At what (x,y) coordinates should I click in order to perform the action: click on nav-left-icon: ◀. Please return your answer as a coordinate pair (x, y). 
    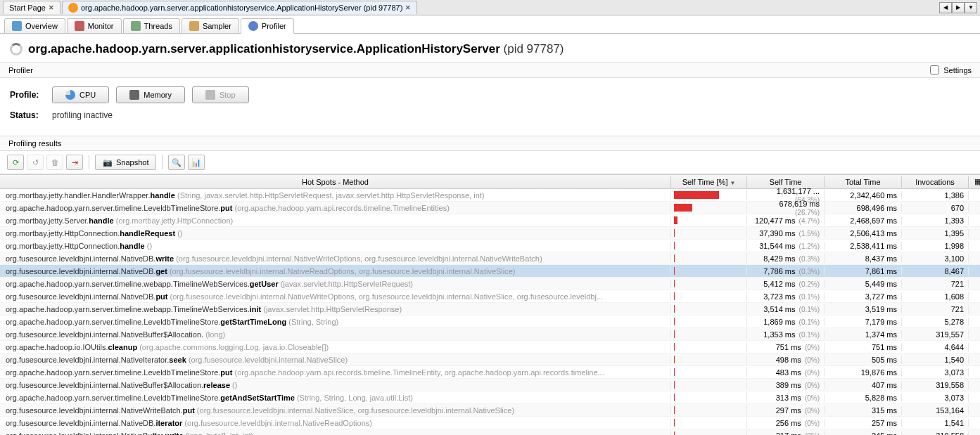
    Looking at the image, I should click on (946, 8).